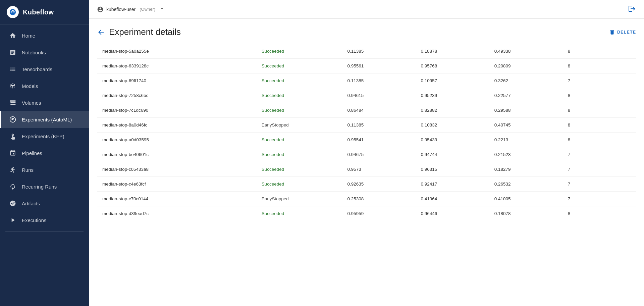 This screenshot has height=306, width=644. I want to click on namespace-name: kubeflow-user, so click(121, 9).